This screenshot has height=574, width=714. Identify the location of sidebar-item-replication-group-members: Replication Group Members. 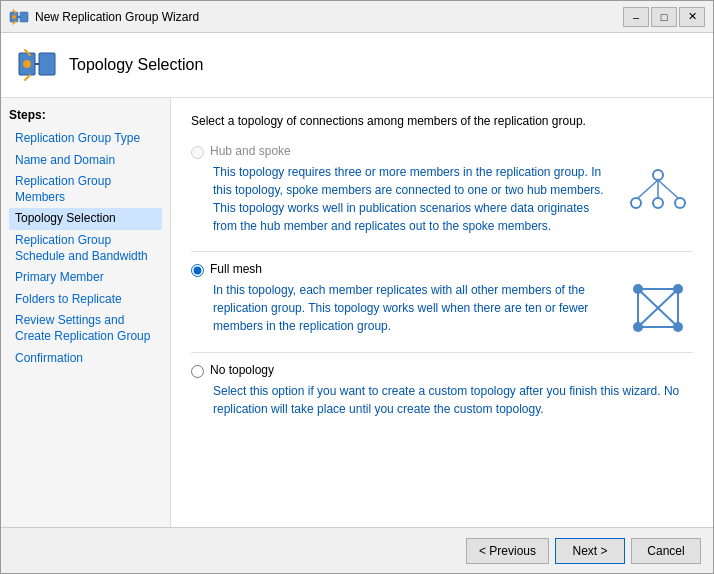
(86, 190).